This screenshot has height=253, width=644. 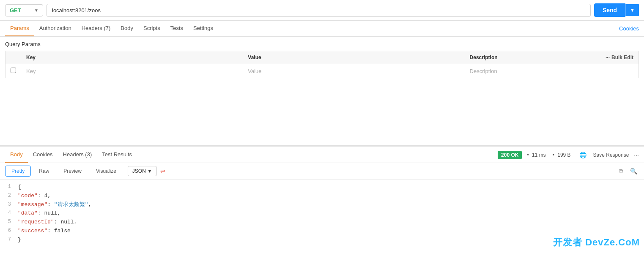 I want to click on copy-icon: ⧉, so click(x=621, y=171).